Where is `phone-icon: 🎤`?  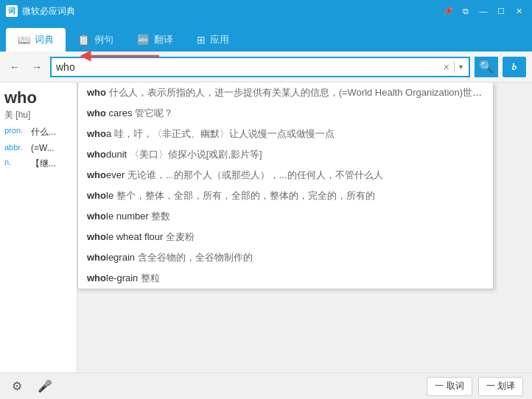
phone-icon: 🎤 is located at coordinates (45, 386).